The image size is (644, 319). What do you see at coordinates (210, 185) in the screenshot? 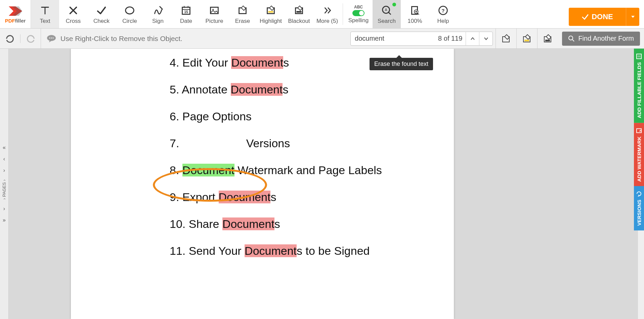
I see `circle-annotation` at bounding box center [210, 185].